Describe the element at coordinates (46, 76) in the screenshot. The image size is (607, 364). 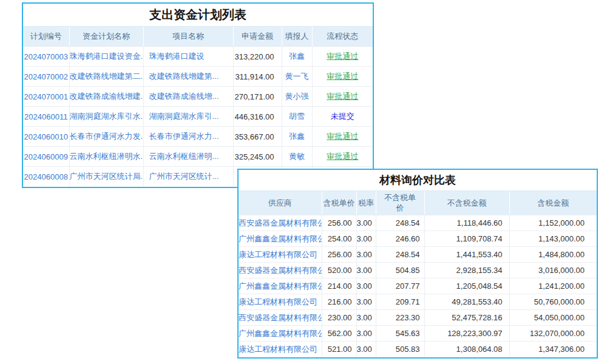
I see `plan-no-link: 2024070002` at that location.